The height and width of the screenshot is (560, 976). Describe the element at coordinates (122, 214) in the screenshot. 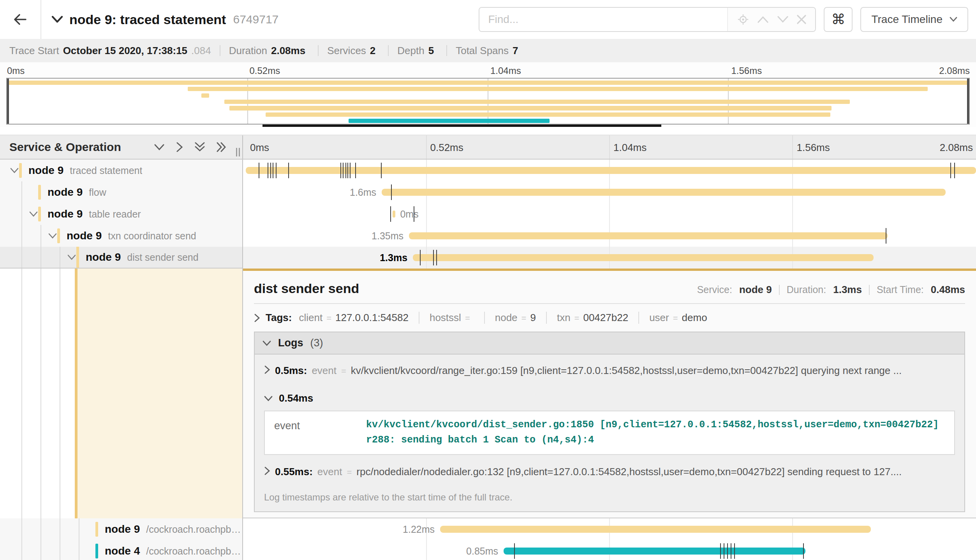

I see `span-name-cell: node 9 table reader` at that location.